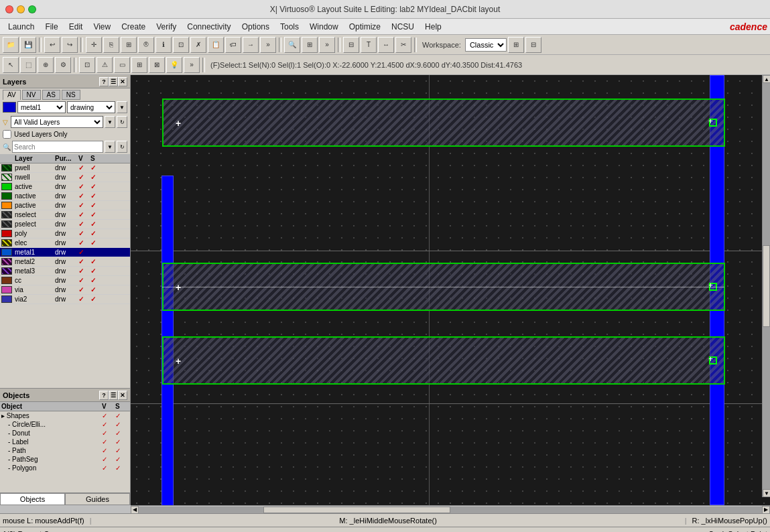 Image resolution: width=770 pixels, height=532 pixels. What do you see at coordinates (65, 206) in the screenshot?
I see `layer-row: pactive drw ✓ ✓` at bounding box center [65, 206].